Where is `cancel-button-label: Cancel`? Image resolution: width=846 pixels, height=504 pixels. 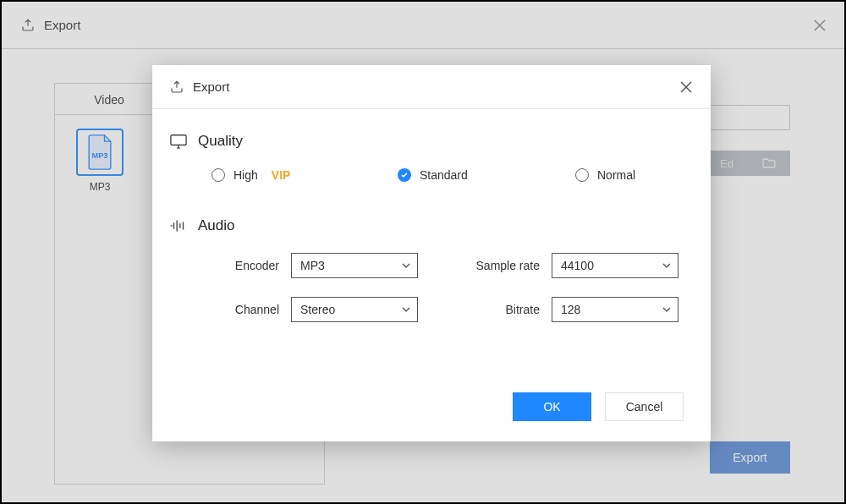 cancel-button-label: Cancel is located at coordinates (645, 407).